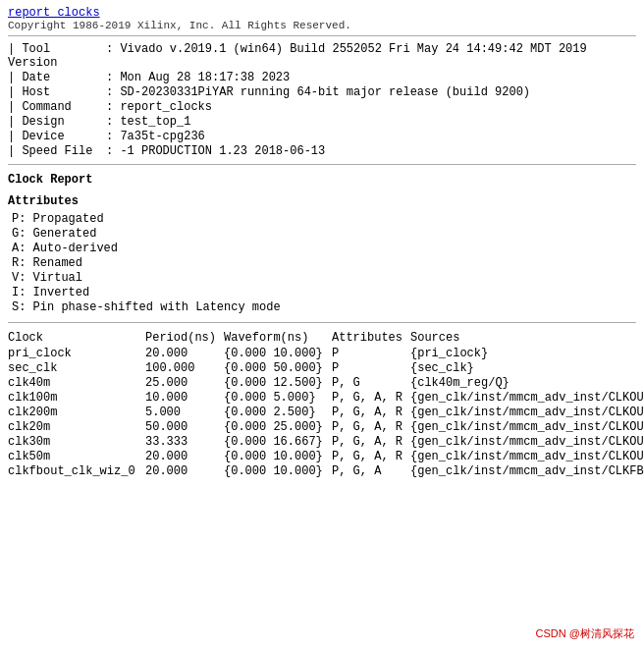 This screenshot has height=651, width=644. I want to click on table-row: clk200m 5.000 {0.000 2.500} P, G, A, R {…, so click(322, 412).